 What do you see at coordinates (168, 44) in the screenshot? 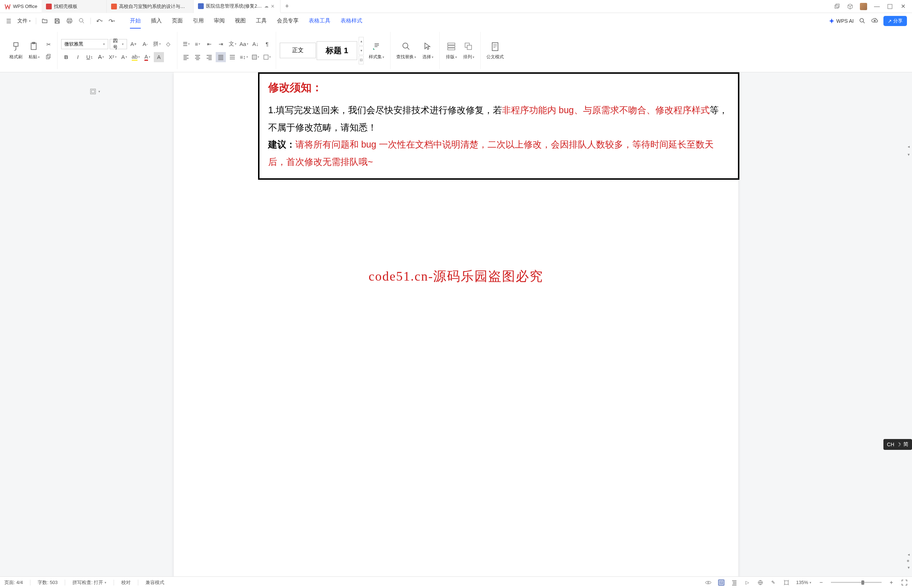
I see `clear-format-icon: ◇` at bounding box center [168, 44].